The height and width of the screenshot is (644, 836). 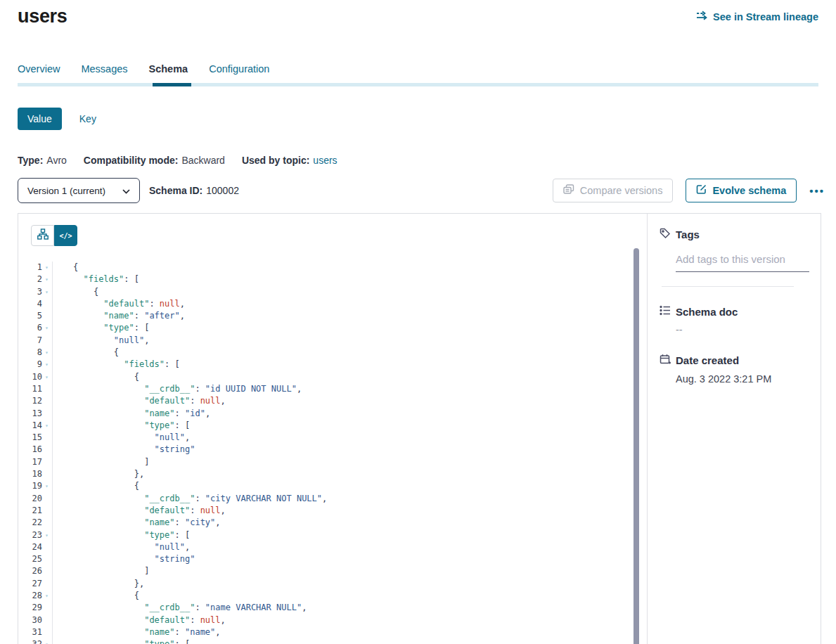 I want to click on code-line: 22 "name": "city",, so click(x=326, y=523).